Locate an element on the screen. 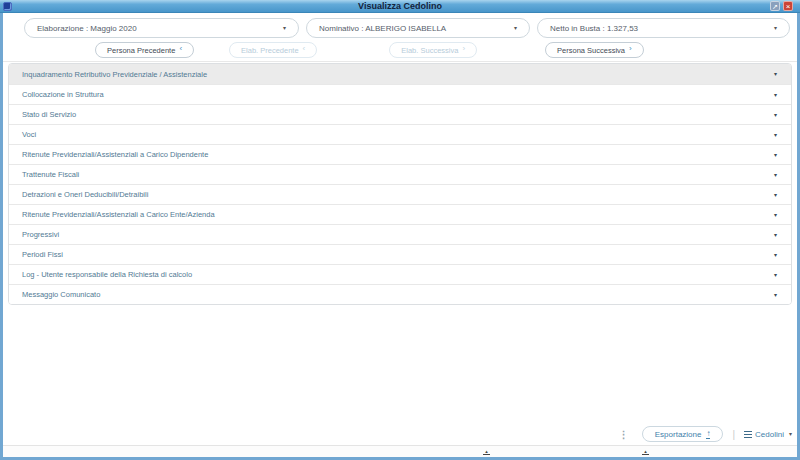  elab-precedente-label: Elab. Precedente is located at coordinates (270, 50).